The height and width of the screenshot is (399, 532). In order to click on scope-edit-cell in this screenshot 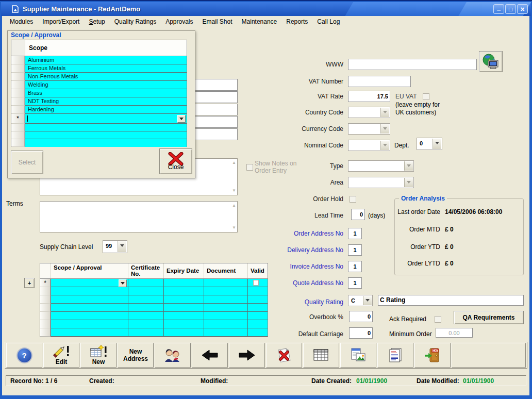, I will do `click(106, 119)`.